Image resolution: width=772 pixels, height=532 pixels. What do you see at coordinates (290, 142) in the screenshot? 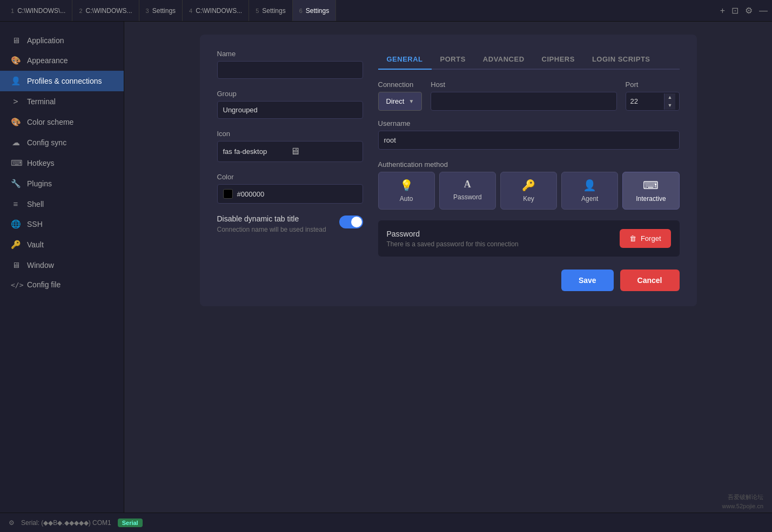
I see `form-left-col: Name Group Icon fas fa-desktop 🖥` at bounding box center [290, 142].